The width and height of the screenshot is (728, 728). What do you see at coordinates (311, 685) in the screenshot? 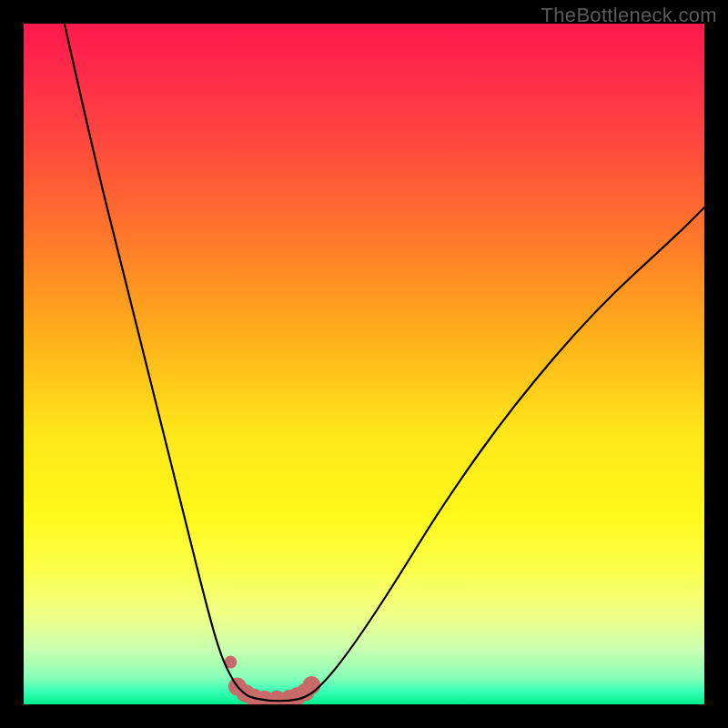
I see `marker-dot` at bounding box center [311, 685].